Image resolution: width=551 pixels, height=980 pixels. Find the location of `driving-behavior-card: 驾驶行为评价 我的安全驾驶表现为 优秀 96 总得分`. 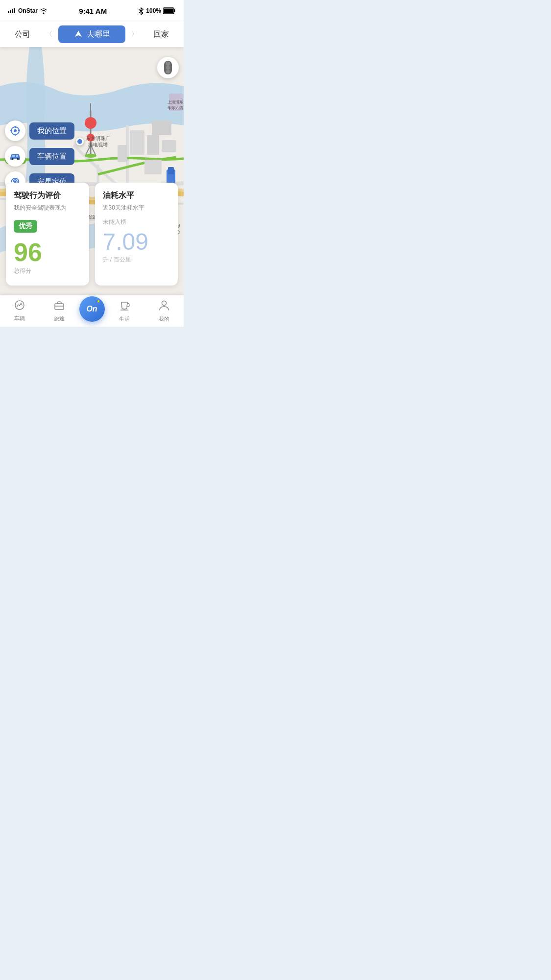

driving-behavior-card: 驾驶行为评价 我的安全驾驶表现为 优秀 96 总得分 is located at coordinates (48, 234).